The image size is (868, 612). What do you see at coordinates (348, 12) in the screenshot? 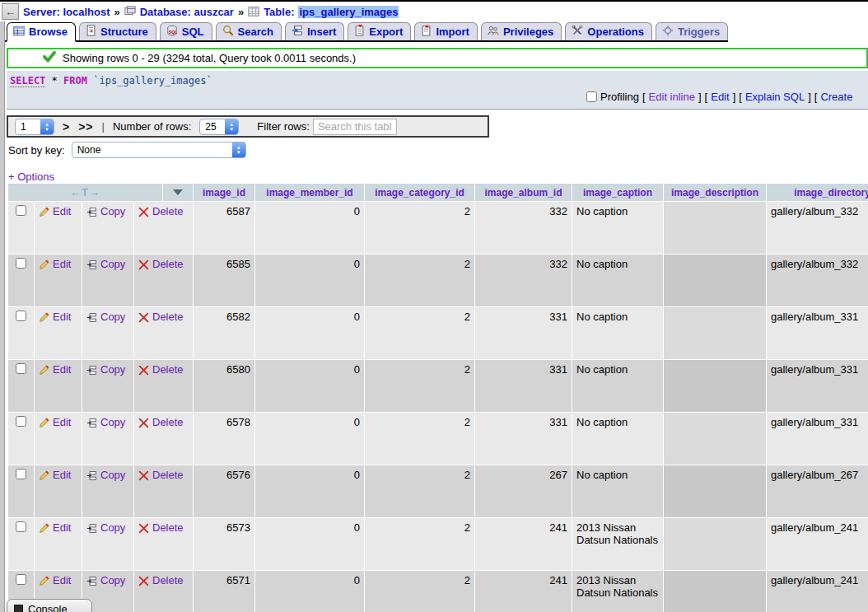
I see `breadcrumb-table-name: ips_gallery_images` at bounding box center [348, 12].